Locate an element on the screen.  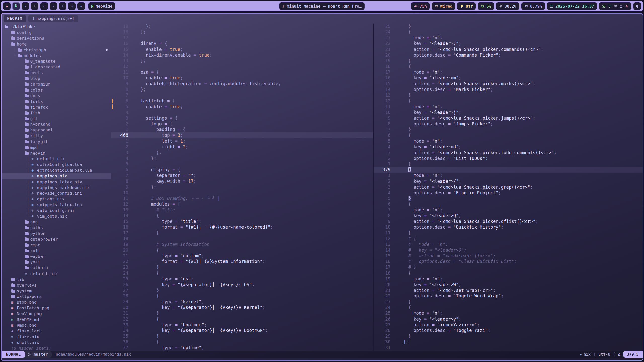
tree-item-default.nix: ✱default.nix is located at coordinates (56, 274).